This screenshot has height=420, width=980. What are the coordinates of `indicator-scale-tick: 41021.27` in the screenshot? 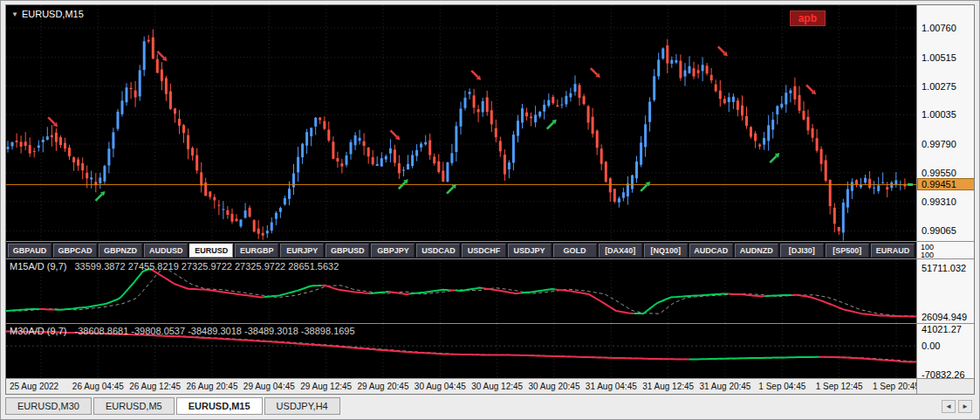 It's located at (942, 329).